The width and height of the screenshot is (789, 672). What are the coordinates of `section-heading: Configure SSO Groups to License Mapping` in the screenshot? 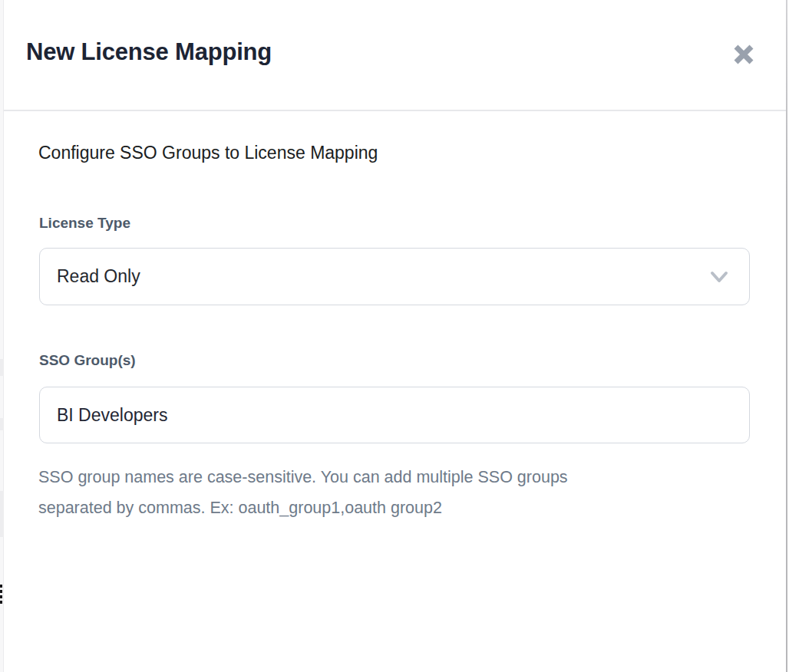 It's located at (208, 153).